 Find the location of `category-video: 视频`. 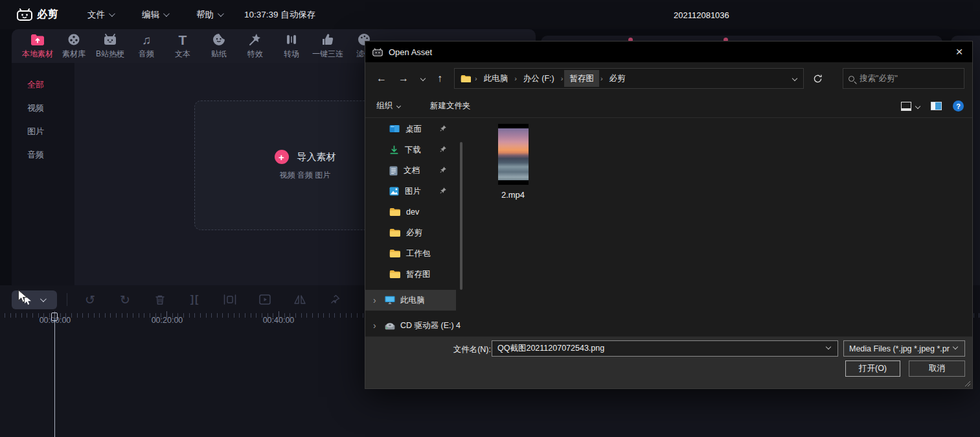

category-video: 视频 is located at coordinates (43, 108).